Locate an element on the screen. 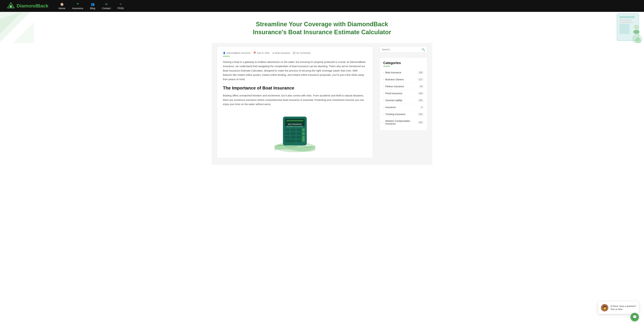 This screenshot has height=324, width=644. calc-illustration: BOAT INSURANCE ESTIMATE CALCULATOR is located at coordinates (295, 131).